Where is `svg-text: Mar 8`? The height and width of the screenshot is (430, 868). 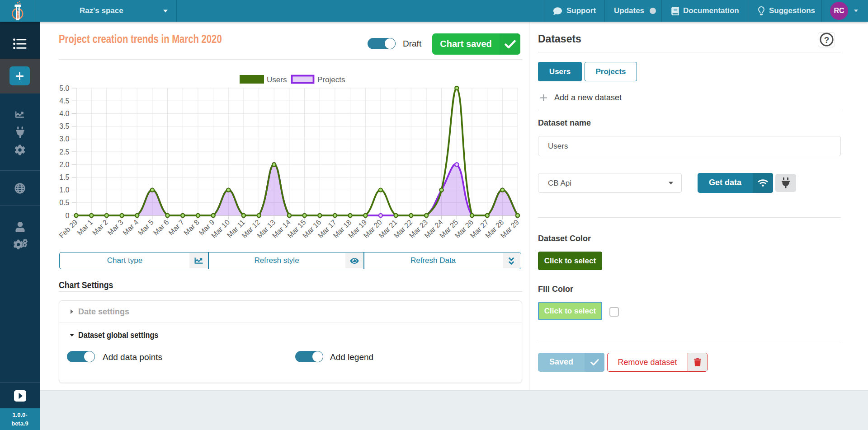
svg-text: Mar 8 is located at coordinates (192, 228).